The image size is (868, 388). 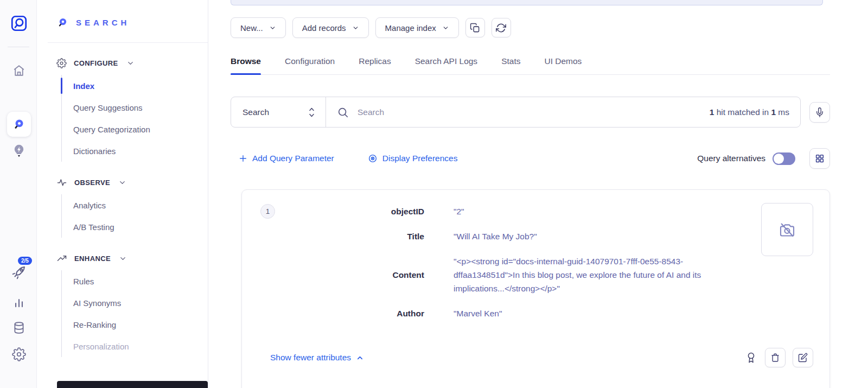 What do you see at coordinates (18, 194) in the screenshot?
I see `app-rail: 2/5` at bounding box center [18, 194].